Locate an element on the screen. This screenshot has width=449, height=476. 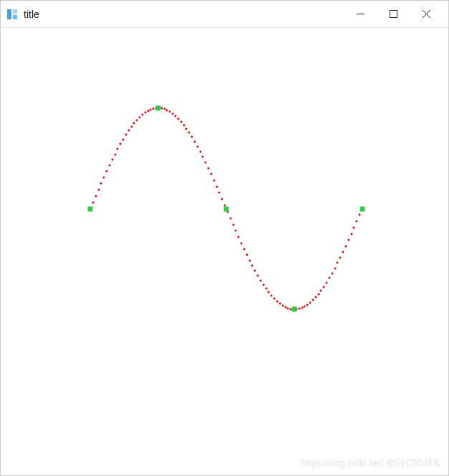
maximize-button is located at coordinates (393, 14).